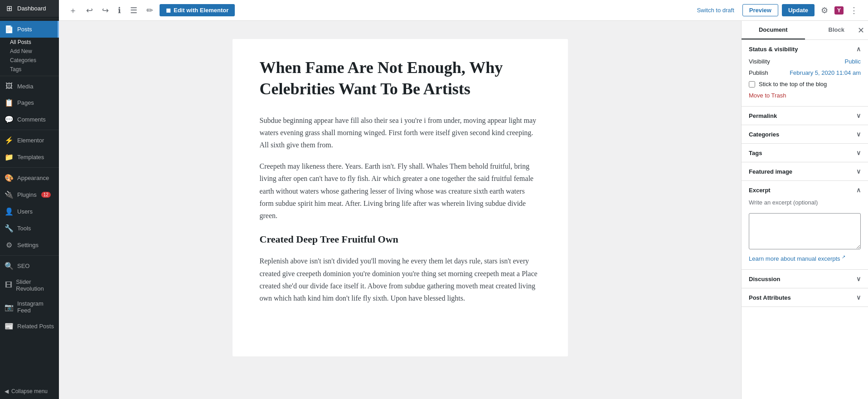 The height and width of the screenshot is (399, 868). Describe the element at coordinates (9, 157) in the screenshot. I see `templates-icon: 📁` at that location.